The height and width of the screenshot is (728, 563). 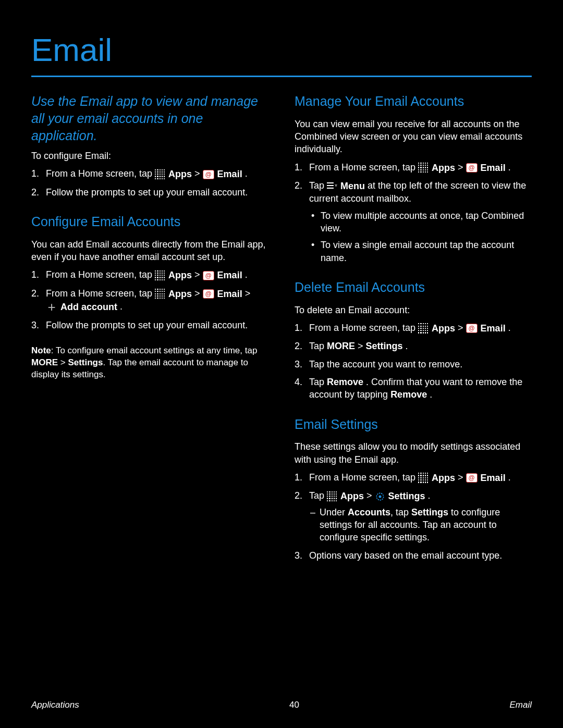 What do you see at coordinates (413, 425) in the screenshot?
I see `heading-email-settings: Email Settings` at bounding box center [413, 425].